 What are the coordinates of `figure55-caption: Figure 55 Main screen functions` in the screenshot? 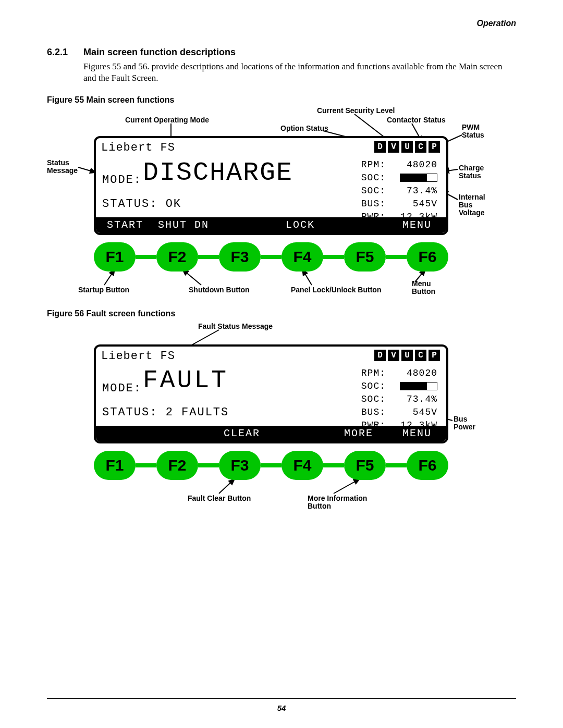 It's located at (282, 100).